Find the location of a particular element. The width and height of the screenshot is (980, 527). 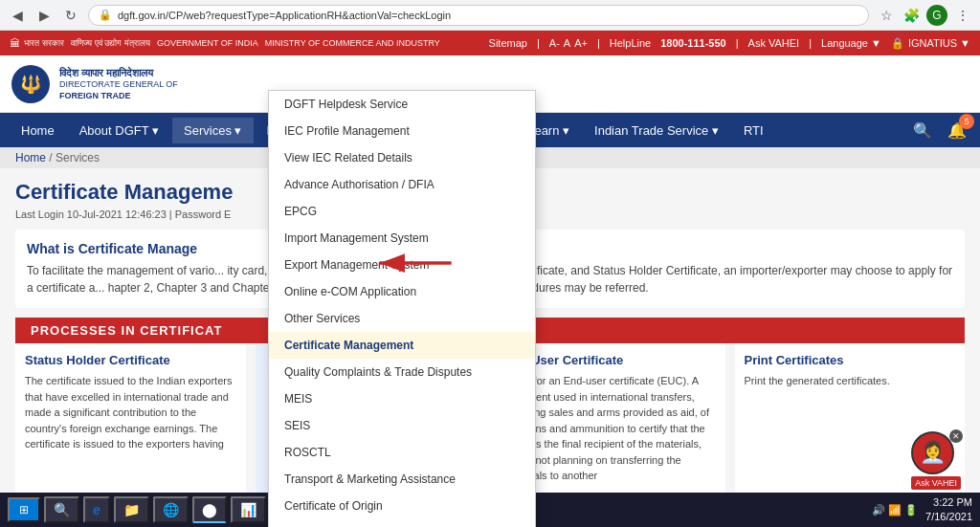

taskbar-time-value: 3:22 PM is located at coordinates (949, 503).